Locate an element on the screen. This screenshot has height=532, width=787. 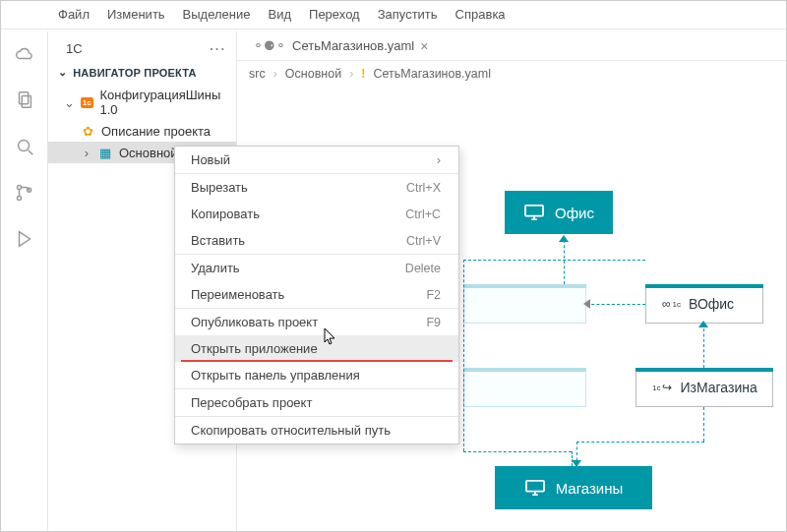
ctx-label: Пересобрать проект is located at coordinates (252, 403).